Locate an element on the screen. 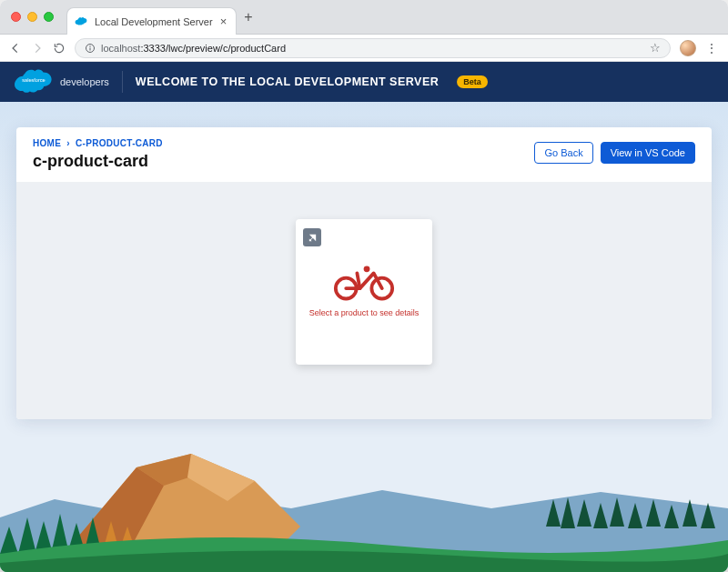  window-titlebar: Local Development Server × + is located at coordinates (364, 17).